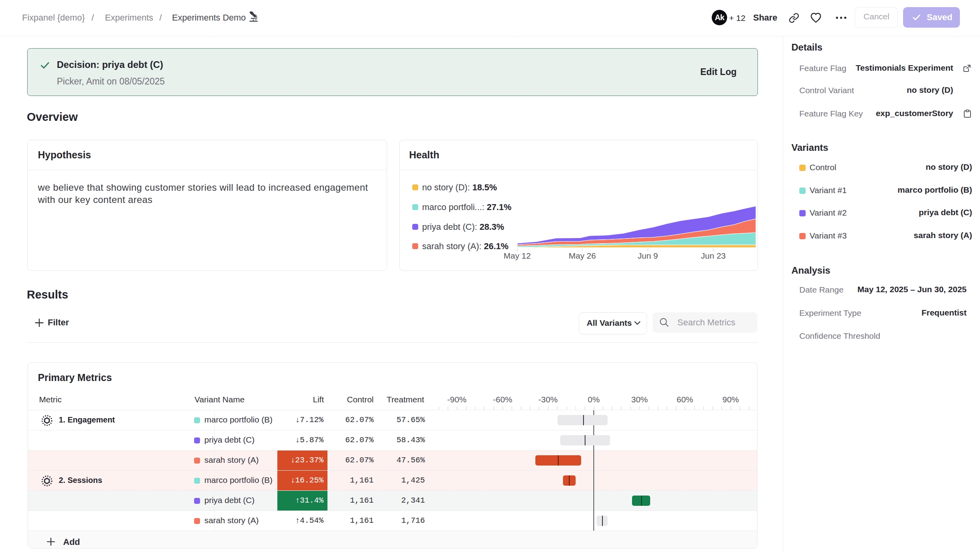 This screenshot has height=552, width=980. I want to click on svg-text: May 12, so click(518, 256).